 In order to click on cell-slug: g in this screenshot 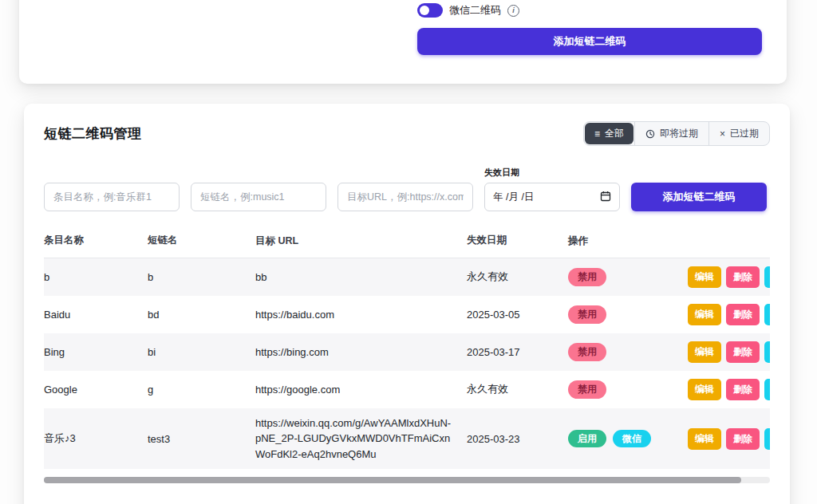, I will do `click(201, 389)`.